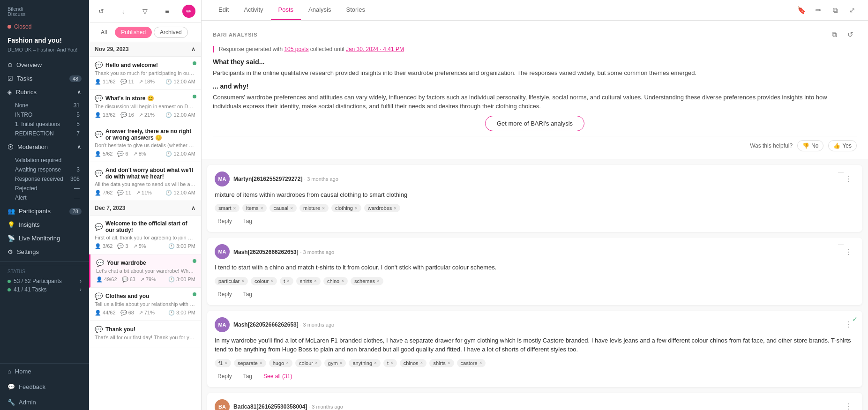  I want to click on tab-analysis: Analysis, so click(320, 10).